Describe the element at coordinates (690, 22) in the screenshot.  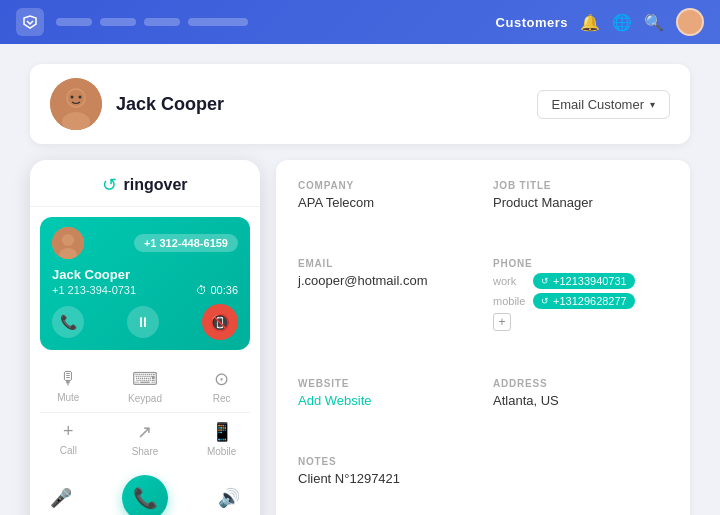
I see `user-avatar` at that location.